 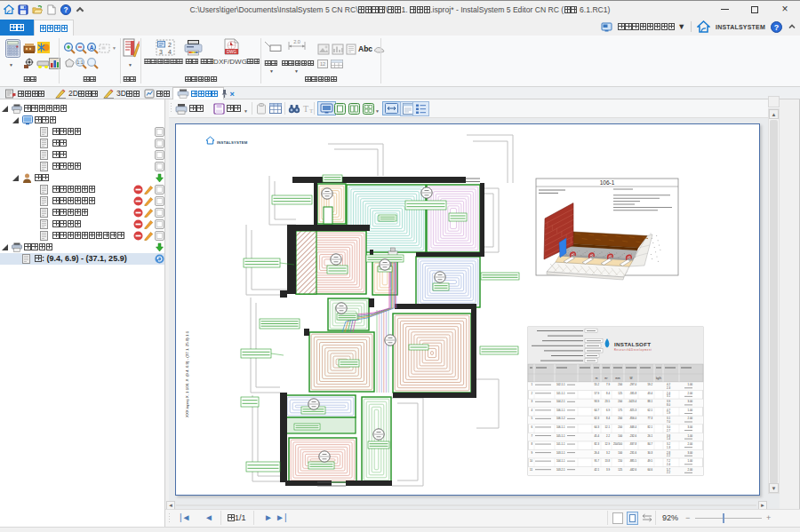 I want to click on svg-text: 10, so click(x=532, y=461).